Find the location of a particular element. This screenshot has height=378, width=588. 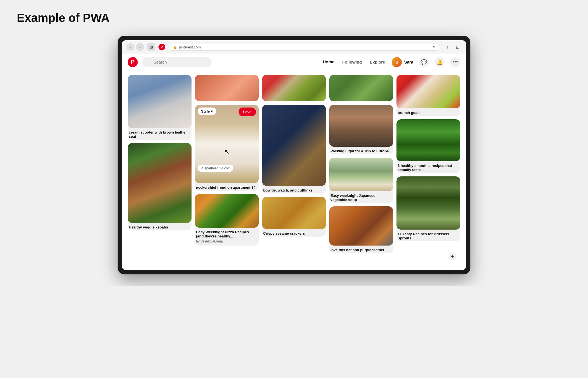

fullscreen-icon: ⊡ is located at coordinates (458, 47).